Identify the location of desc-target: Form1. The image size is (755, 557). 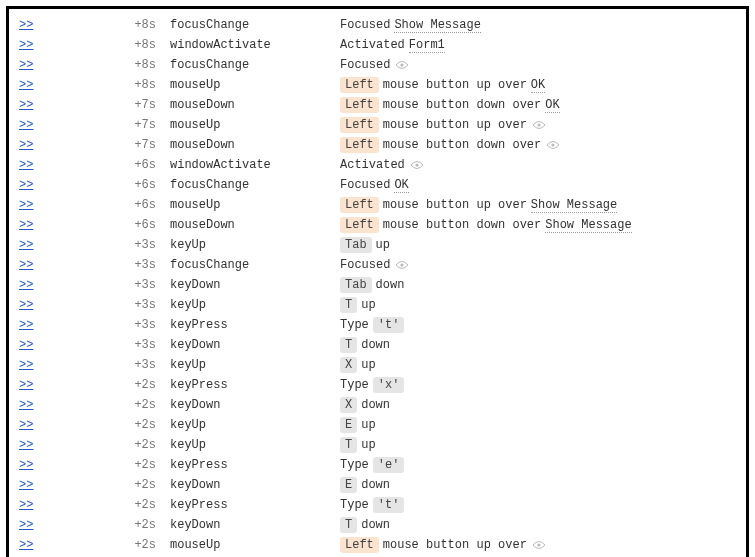
(427, 46).